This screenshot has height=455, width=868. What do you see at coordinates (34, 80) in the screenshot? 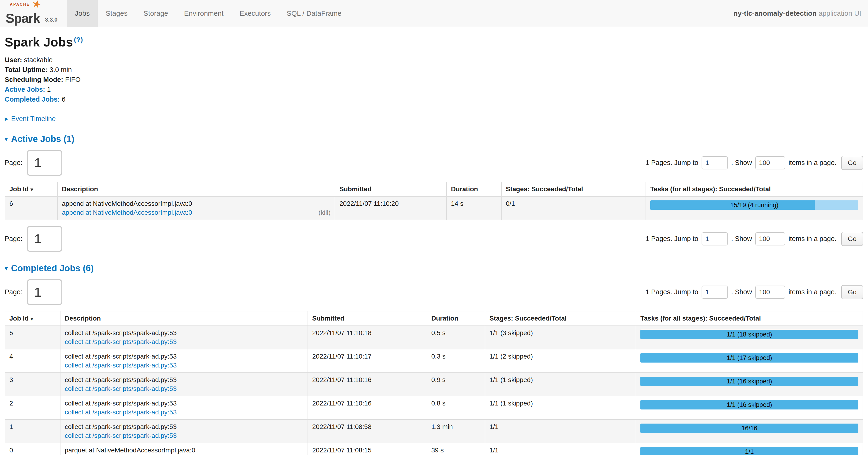
I see `scheduling-mode-label: Scheduling Mode:` at bounding box center [34, 80].